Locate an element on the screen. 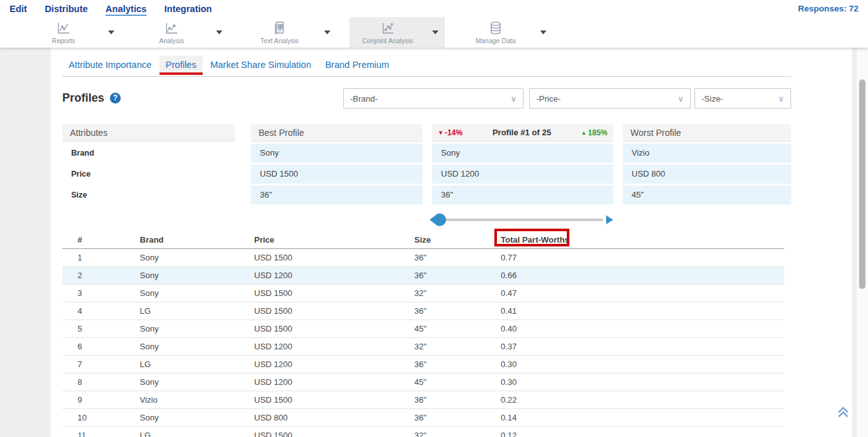  text-document-icon is located at coordinates (280, 28).